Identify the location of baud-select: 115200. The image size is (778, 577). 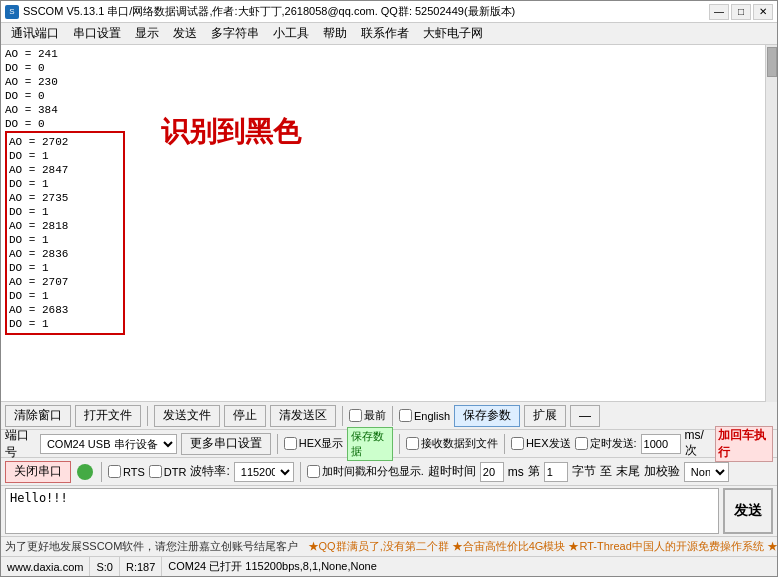
(264, 472).